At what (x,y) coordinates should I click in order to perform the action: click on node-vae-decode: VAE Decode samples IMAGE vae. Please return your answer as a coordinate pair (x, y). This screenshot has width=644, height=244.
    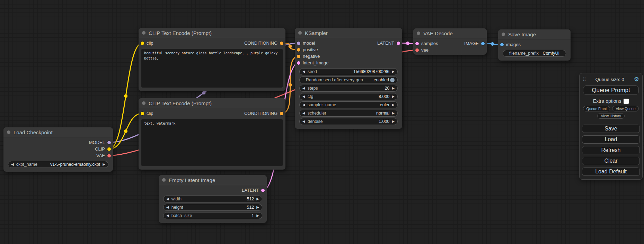
    Looking at the image, I should click on (450, 42).